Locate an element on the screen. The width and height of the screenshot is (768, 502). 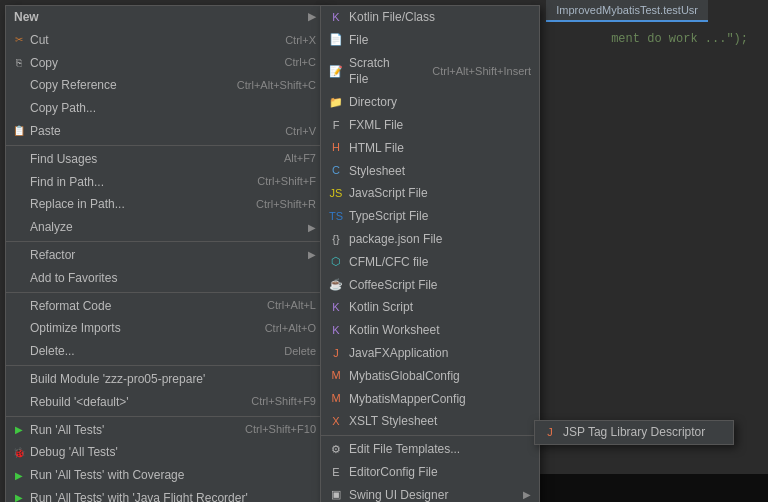
debug-label: Debug 'All Tests' is located at coordinates (74, 452).